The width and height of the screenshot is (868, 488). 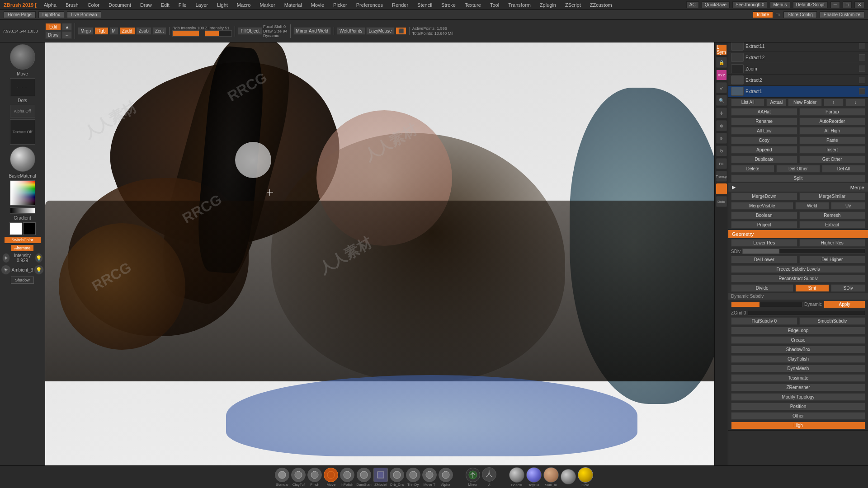 I want to click on listall-button: List All, so click(x=748, y=102).